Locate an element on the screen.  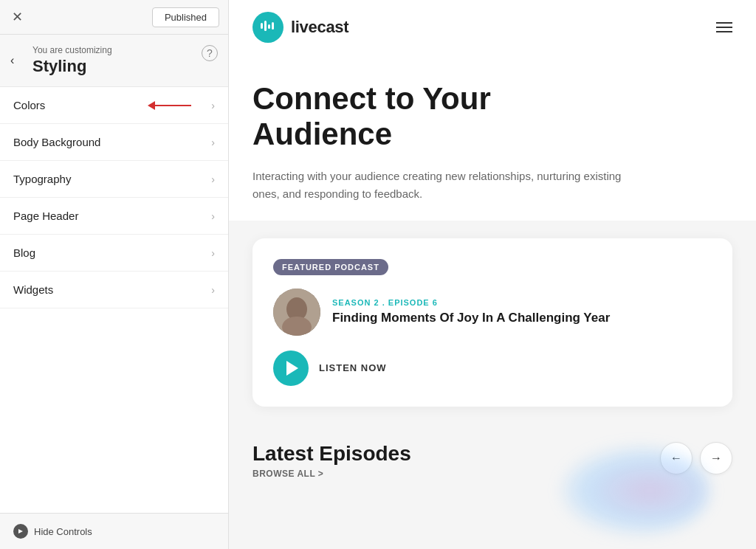
gradient-blob is located at coordinates (635, 491).